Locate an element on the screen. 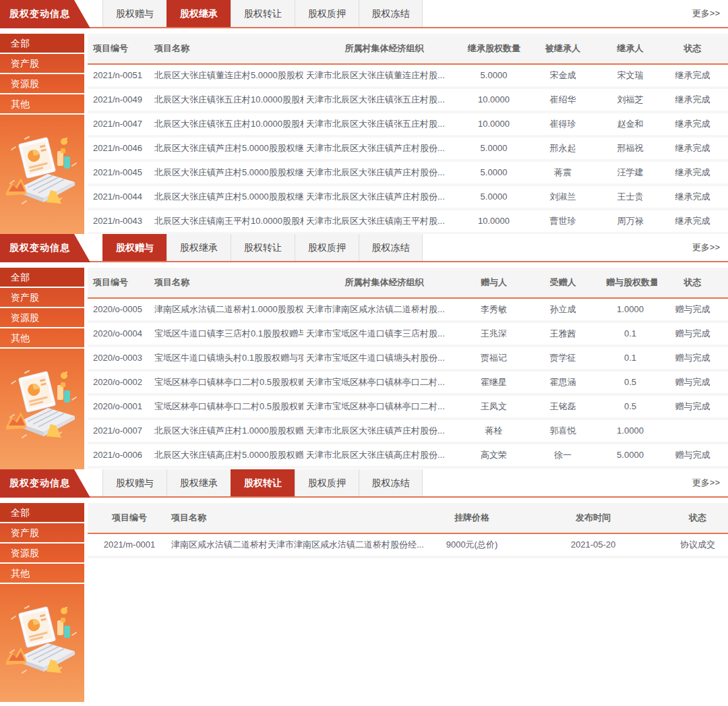 The height and width of the screenshot is (706, 728). table-cell: 蒋震 is located at coordinates (563, 173).